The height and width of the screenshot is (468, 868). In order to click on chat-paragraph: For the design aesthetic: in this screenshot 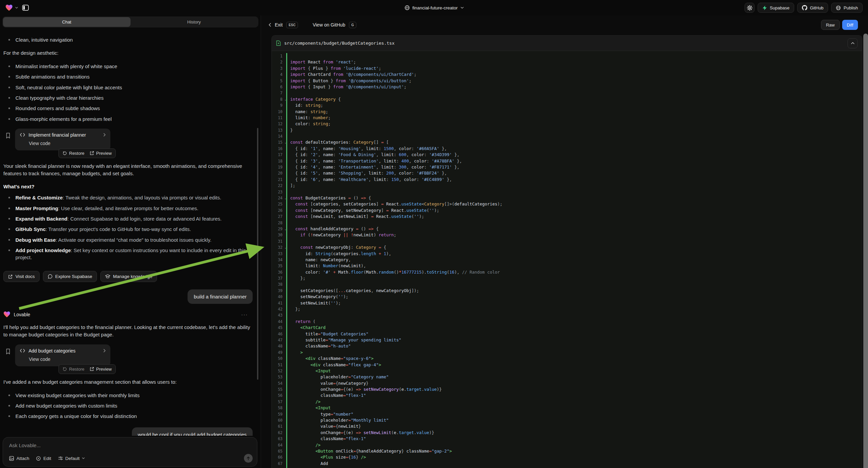, I will do `click(128, 53)`.